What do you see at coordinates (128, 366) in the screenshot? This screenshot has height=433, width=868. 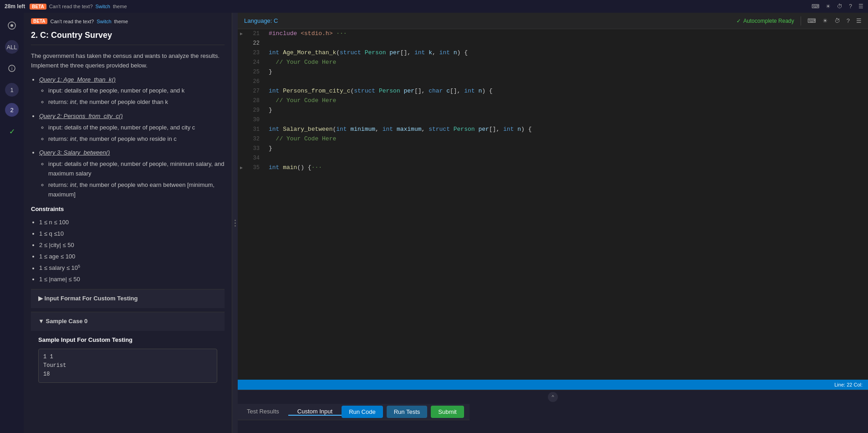 I see `sample-input-code: 1 1 Tourist 18` at bounding box center [128, 366].